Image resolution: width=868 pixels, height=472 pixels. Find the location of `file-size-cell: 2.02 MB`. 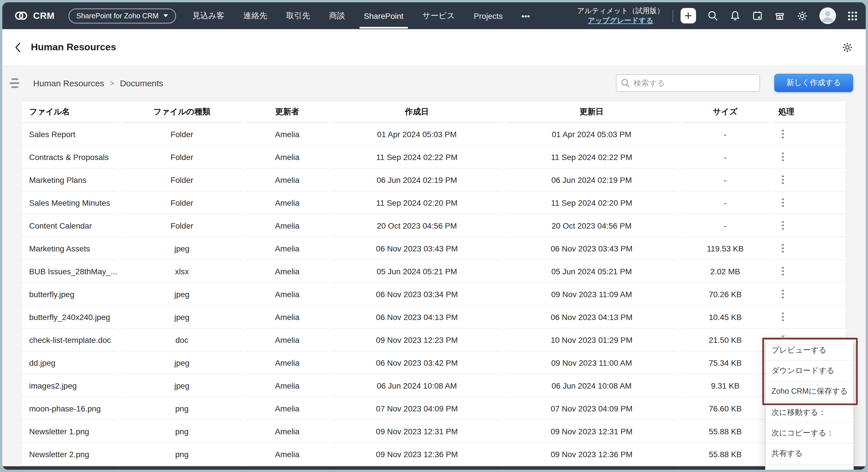

file-size-cell: 2.02 MB is located at coordinates (725, 272).